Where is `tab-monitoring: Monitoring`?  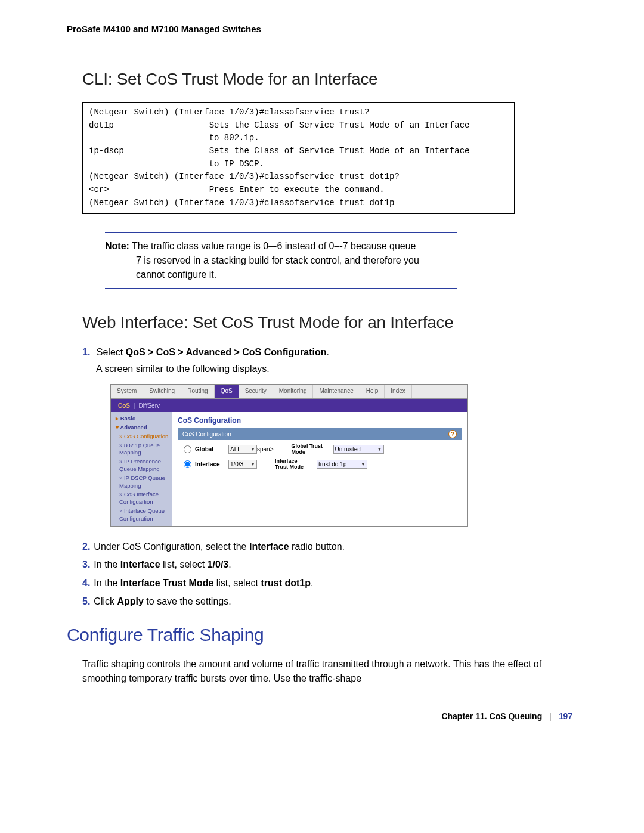
tab-monitoring: Monitoring is located at coordinates (293, 391).